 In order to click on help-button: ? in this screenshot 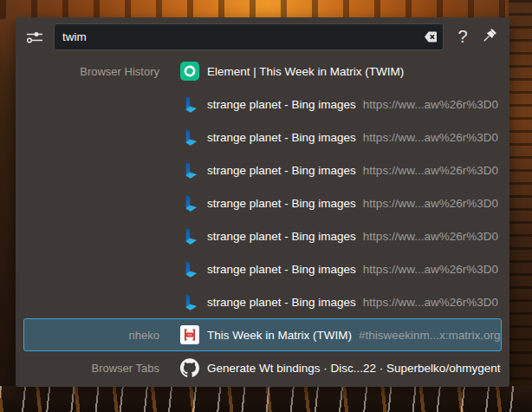, I will do `click(463, 36)`.